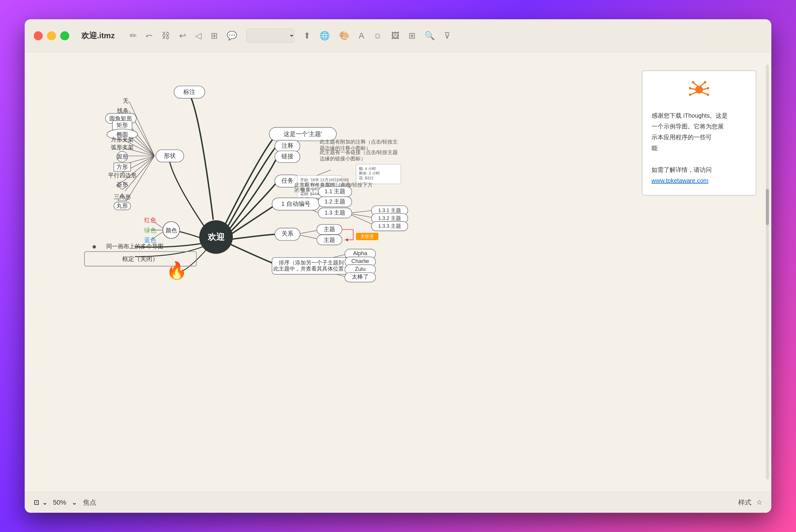 The height and width of the screenshot is (532, 796). Describe the element at coordinates (335, 191) in the screenshot. I see `svg-text: 1.1 主题` at that location.